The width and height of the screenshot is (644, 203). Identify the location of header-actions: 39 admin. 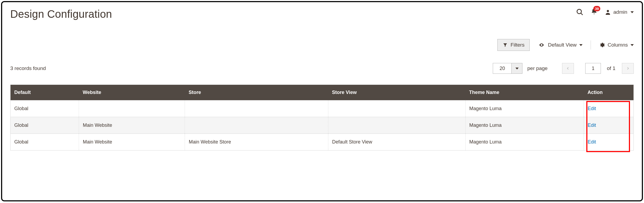
(605, 12).